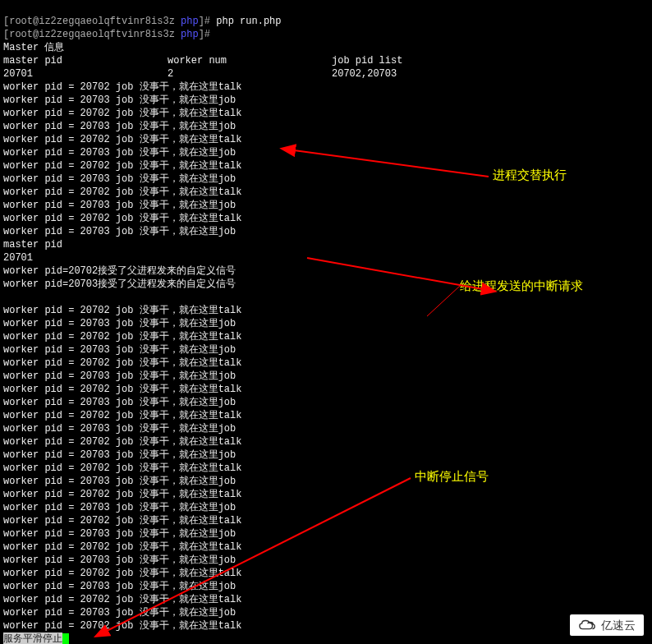 Image resolution: width=652 pixels, height=644 pixels. I want to click on command-php-run: php run.php, so click(248, 21).